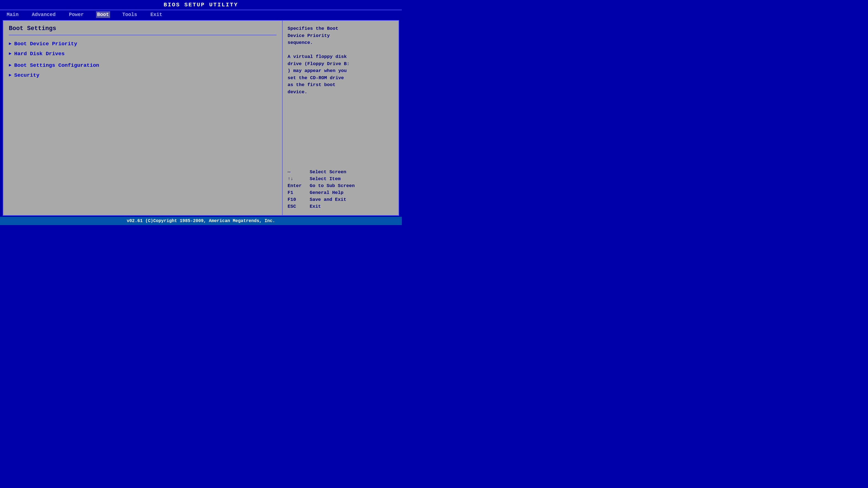  I want to click on panel-divider, so click(143, 35).